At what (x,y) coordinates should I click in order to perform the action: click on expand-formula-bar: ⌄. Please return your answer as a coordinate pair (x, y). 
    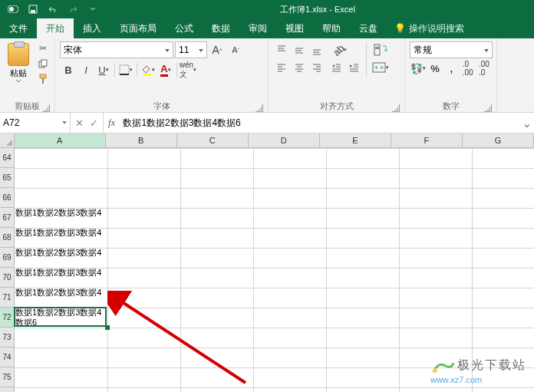
    Looking at the image, I should click on (526, 123).